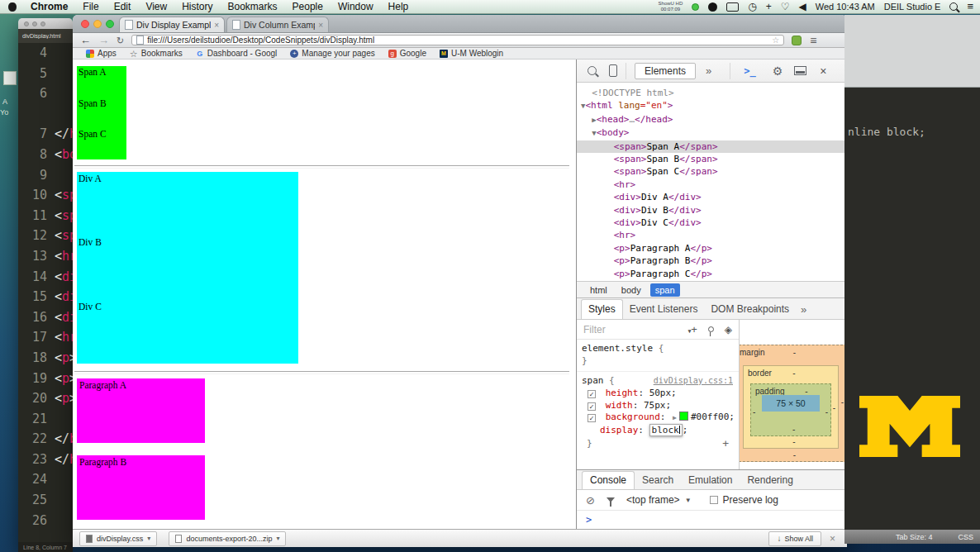  I want to click on editor-titlebar, so click(45, 23).